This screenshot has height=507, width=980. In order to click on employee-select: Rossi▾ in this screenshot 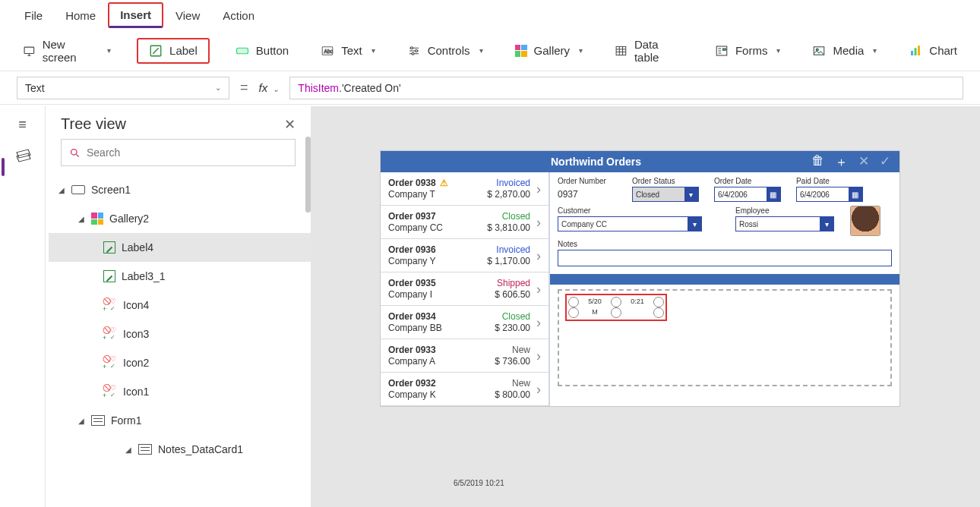, I will do `click(785, 224)`.